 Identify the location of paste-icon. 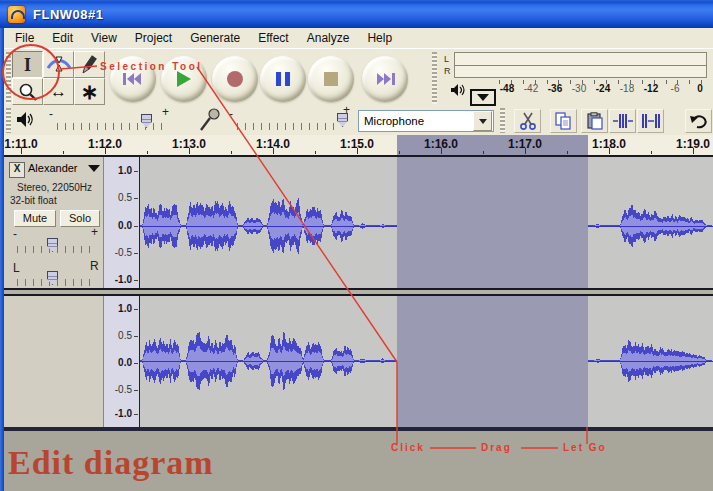
(595, 121).